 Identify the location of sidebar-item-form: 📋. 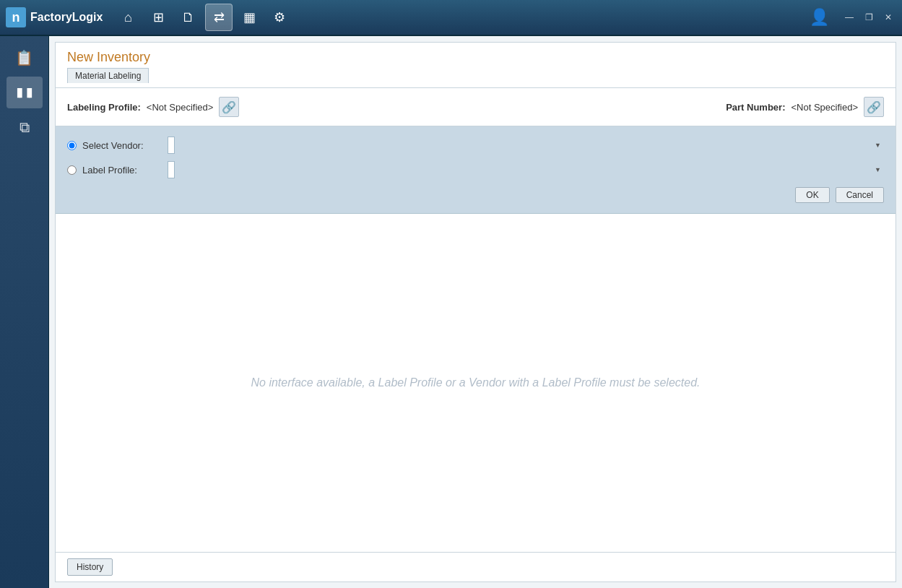
(25, 58).